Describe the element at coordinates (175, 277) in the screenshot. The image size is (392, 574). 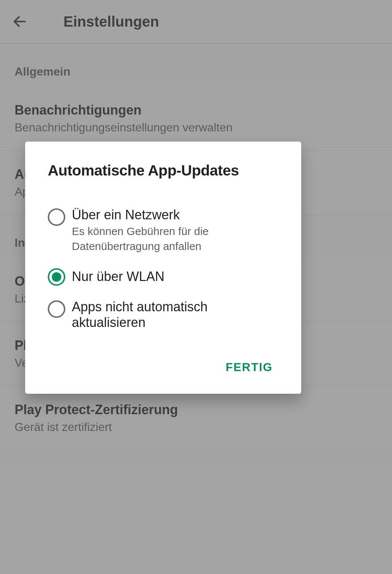
I see `radio-text: Nur über WLAN` at that location.